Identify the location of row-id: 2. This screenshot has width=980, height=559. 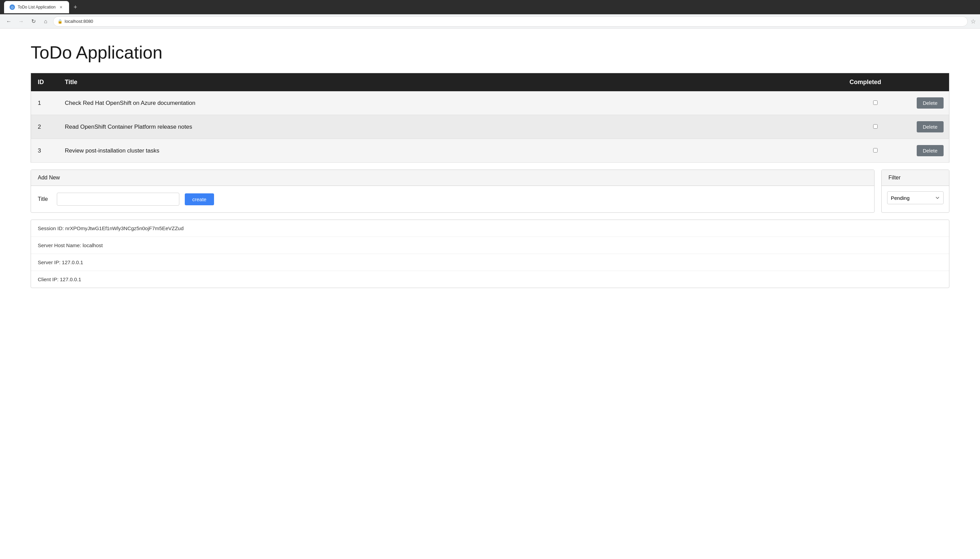
(45, 127).